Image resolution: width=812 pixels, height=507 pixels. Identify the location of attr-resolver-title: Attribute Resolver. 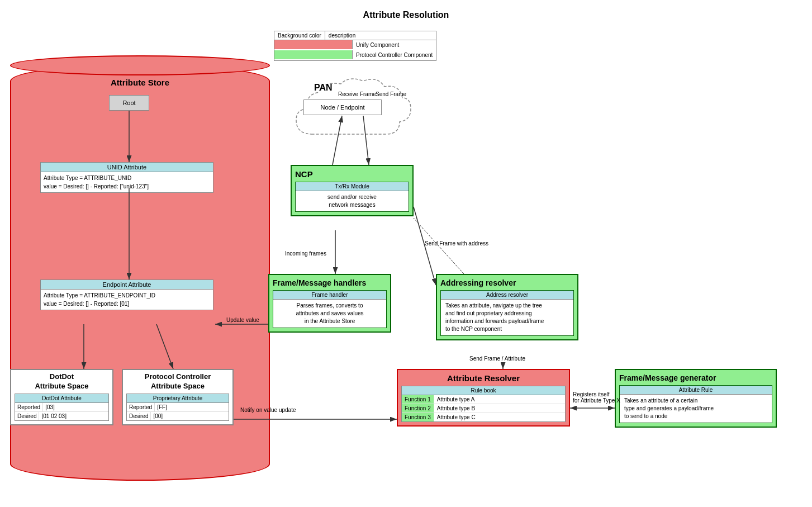
(483, 378).